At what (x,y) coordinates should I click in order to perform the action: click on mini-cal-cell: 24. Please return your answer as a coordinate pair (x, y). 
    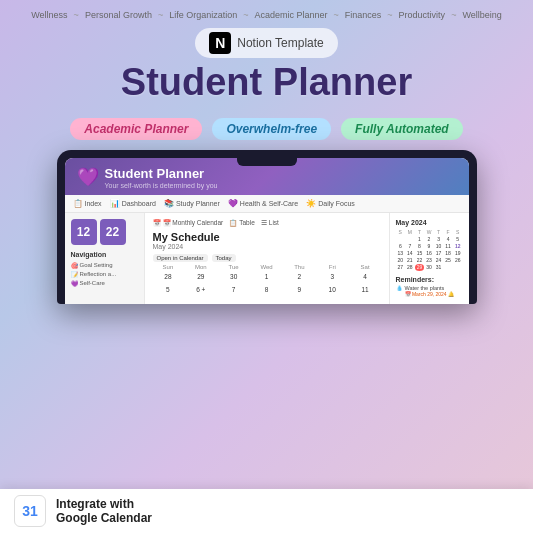
    Looking at the image, I should click on (439, 260).